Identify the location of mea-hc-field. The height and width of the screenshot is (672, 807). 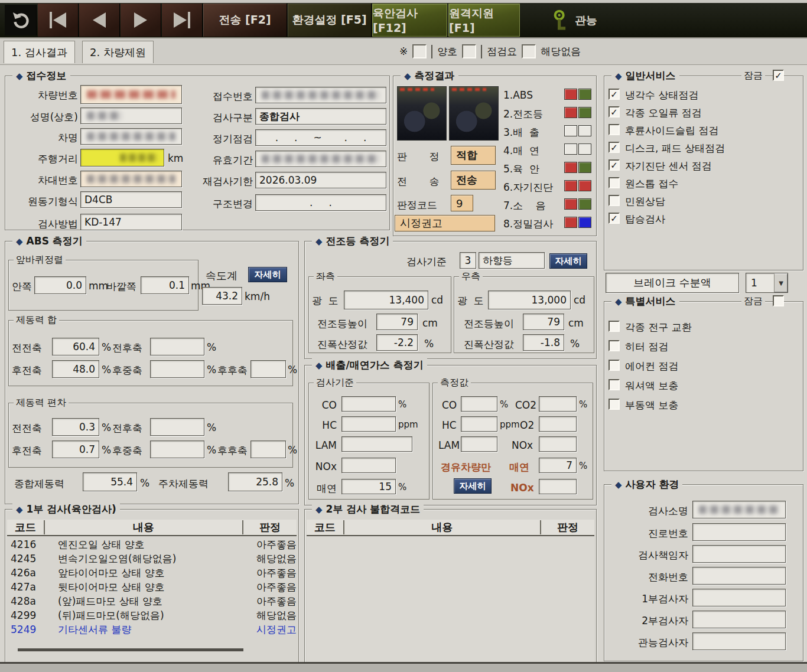
(479, 424).